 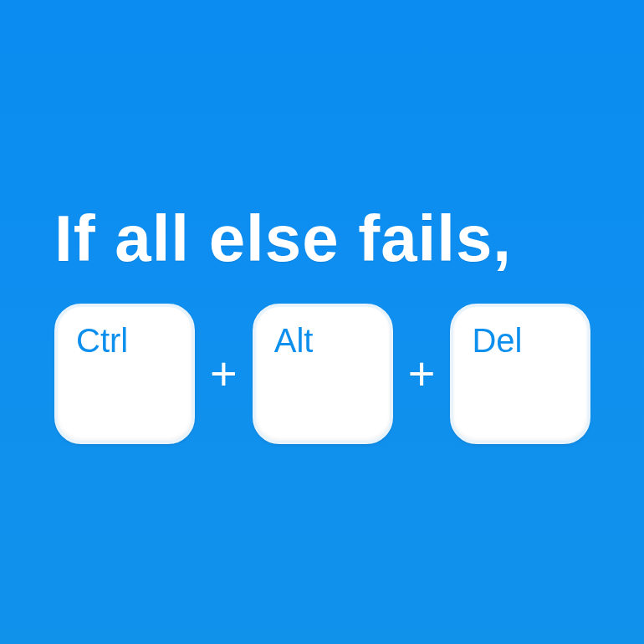 I want to click on key-alt-label: Alt, so click(x=294, y=340).